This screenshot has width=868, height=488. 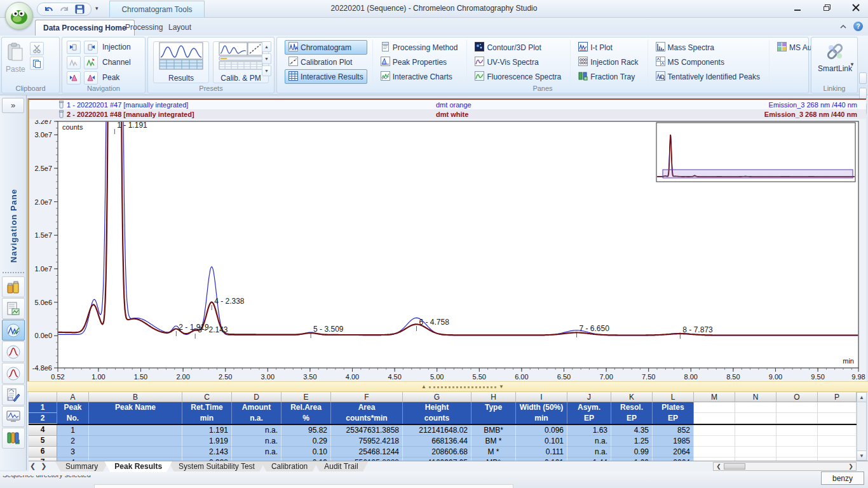 I want to click on sheet-select-all-corner, so click(x=43, y=397).